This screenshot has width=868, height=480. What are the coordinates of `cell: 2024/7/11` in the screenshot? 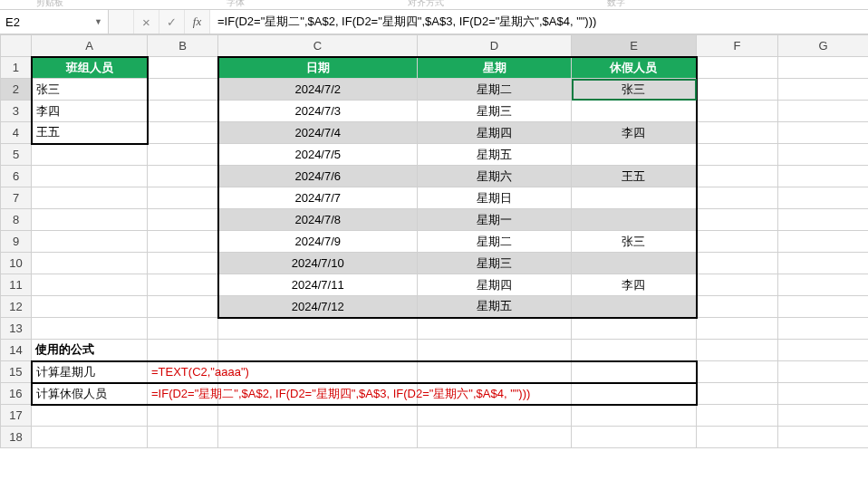 It's located at (318, 285).